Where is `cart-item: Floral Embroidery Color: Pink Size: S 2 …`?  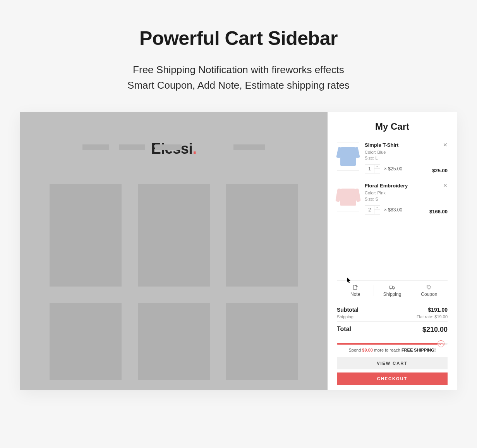 cart-item: Floral Embroidery Color: Pink Size: S 2 … is located at coordinates (392, 199).